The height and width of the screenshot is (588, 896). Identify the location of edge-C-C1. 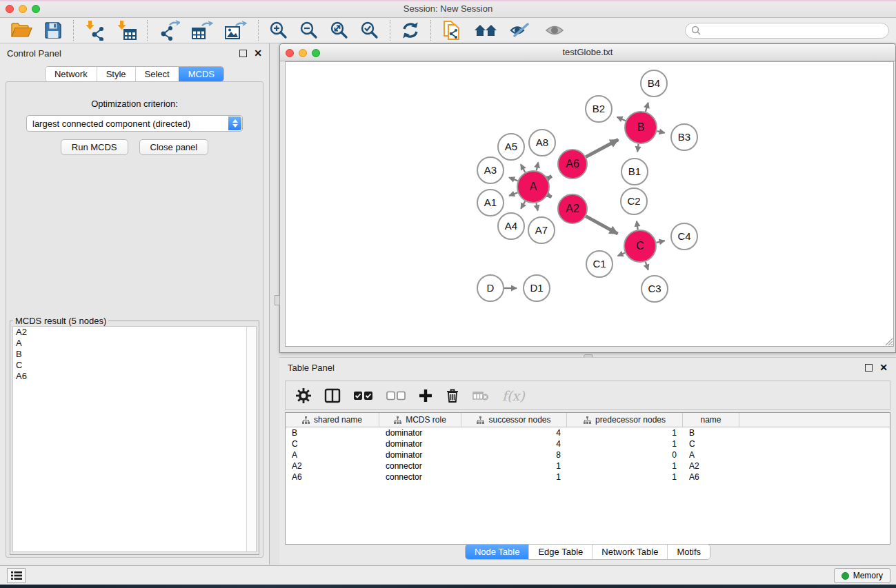
(622, 255).